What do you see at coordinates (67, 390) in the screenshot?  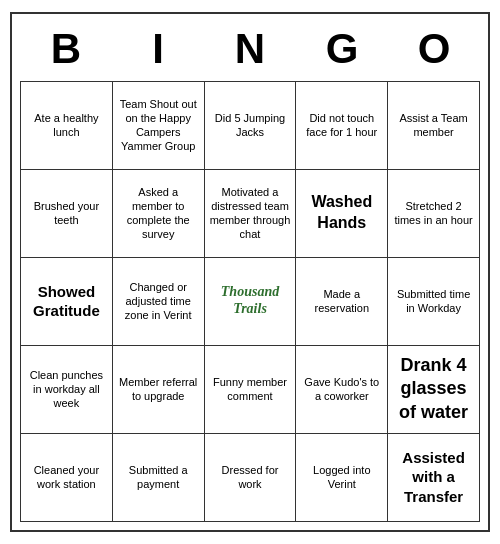 I see `bingo-cell-15: Clean punches in workday all week` at bounding box center [67, 390].